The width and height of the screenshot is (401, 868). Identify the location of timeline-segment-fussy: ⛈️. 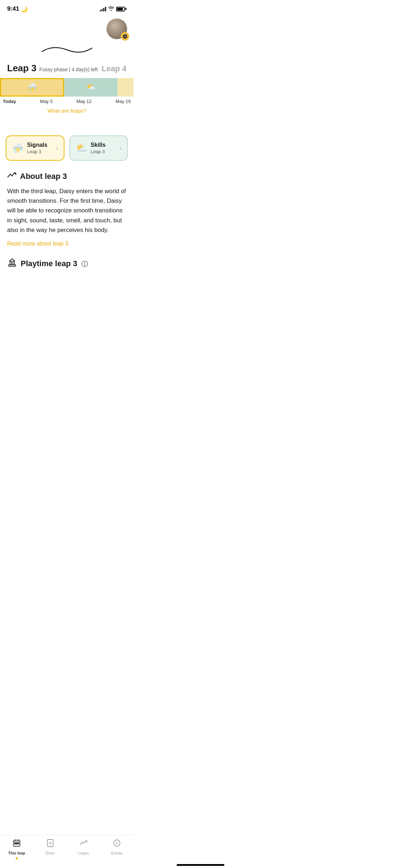
(32, 87).